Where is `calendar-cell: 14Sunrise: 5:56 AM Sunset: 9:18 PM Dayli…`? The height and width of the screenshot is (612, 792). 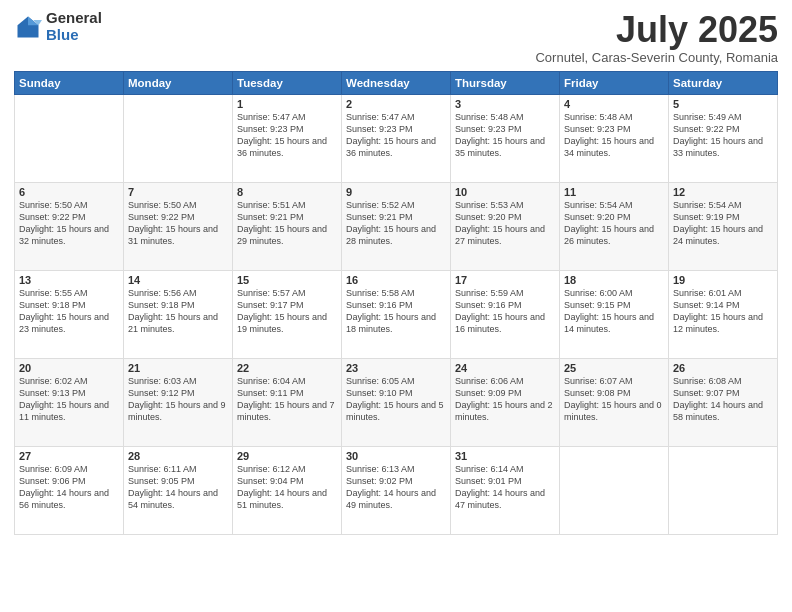 calendar-cell: 14Sunrise: 5:56 AM Sunset: 9:18 PM Dayli… is located at coordinates (178, 314).